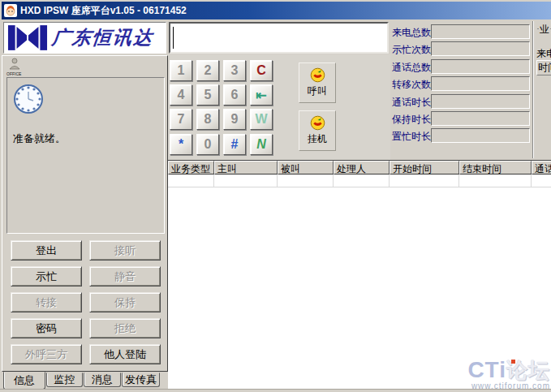  What do you see at coordinates (222, 109) in the screenshot?
I see `dialpad: 123C456⇤789W*0#N` at bounding box center [222, 109].